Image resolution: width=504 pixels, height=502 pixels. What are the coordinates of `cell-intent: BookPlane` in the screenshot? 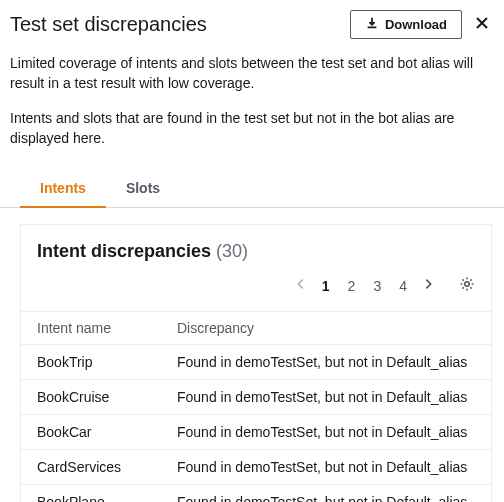 It's located at (91, 494).